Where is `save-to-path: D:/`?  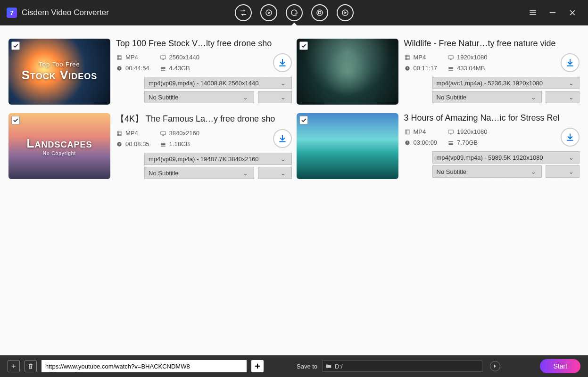 save-to-path: D:/ is located at coordinates (339, 367).